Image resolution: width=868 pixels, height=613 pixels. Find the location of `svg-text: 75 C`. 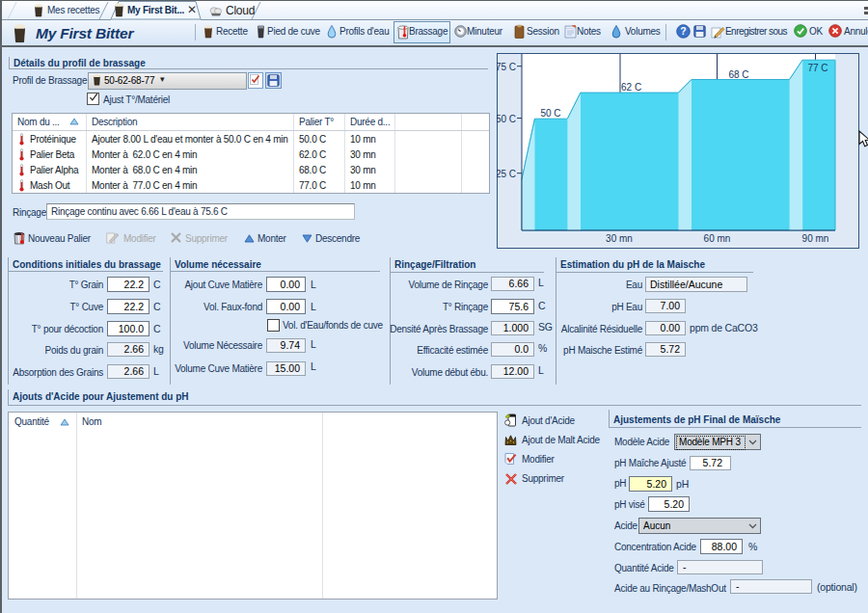

svg-text: 75 C is located at coordinates (506, 67).